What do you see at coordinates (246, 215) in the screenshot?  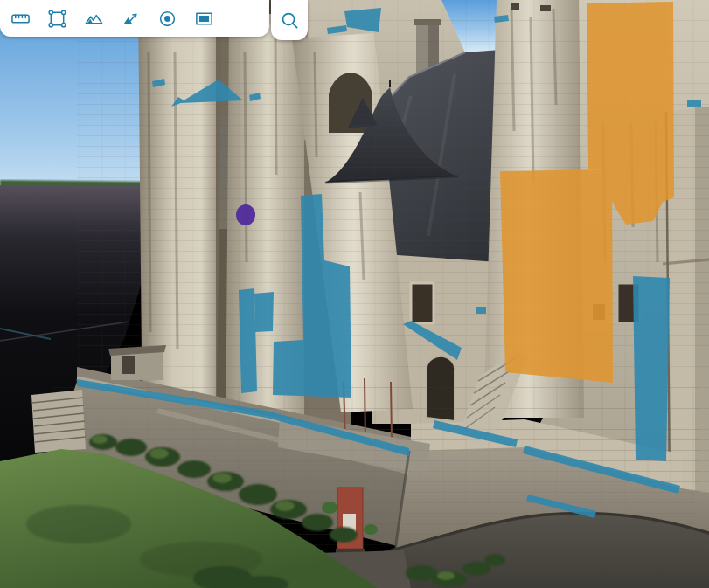 I see `annotation-purple-marker` at bounding box center [246, 215].